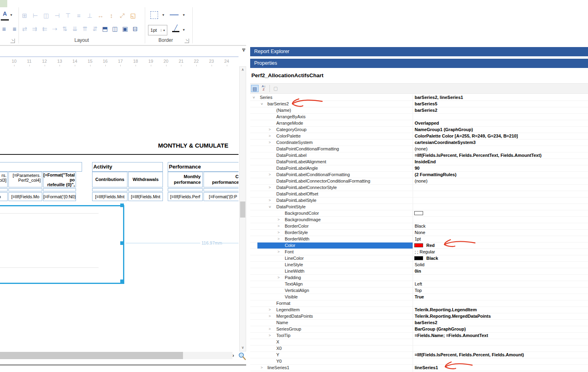  I want to click on property-row-x: X, so click(419, 342).